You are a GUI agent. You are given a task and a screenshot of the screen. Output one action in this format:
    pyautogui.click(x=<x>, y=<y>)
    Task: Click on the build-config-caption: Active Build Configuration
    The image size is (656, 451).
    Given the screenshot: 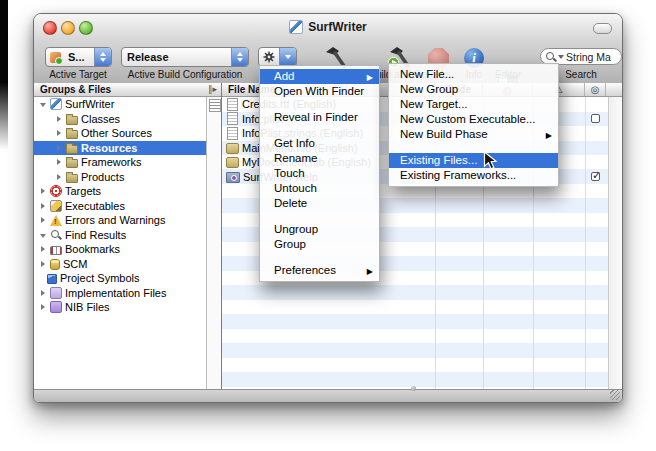 What is the action you would take?
    pyautogui.click(x=186, y=74)
    